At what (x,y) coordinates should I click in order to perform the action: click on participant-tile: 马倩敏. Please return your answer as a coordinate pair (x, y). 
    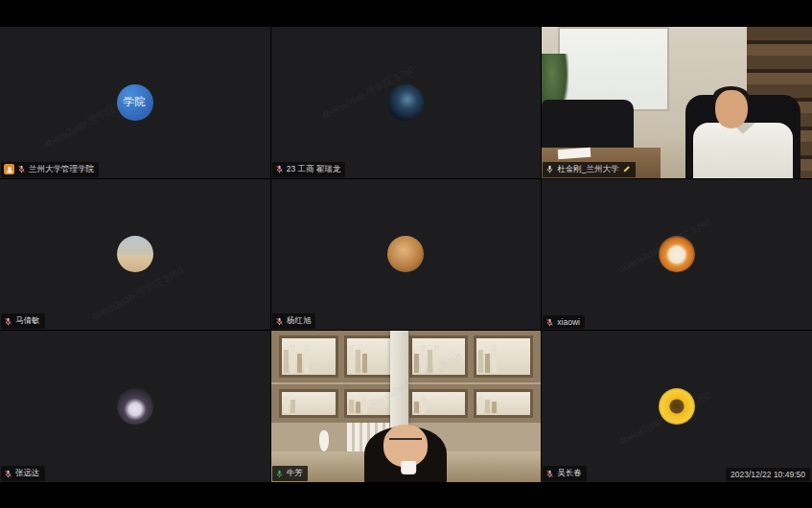
    Looking at the image, I should click on (135, 255).